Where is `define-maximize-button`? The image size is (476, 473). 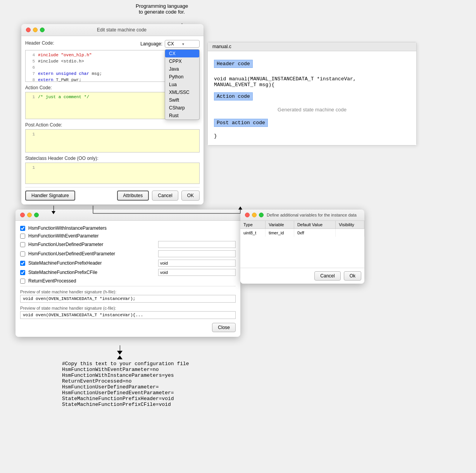 define-maximize-button is located at coordinates (261, 215).